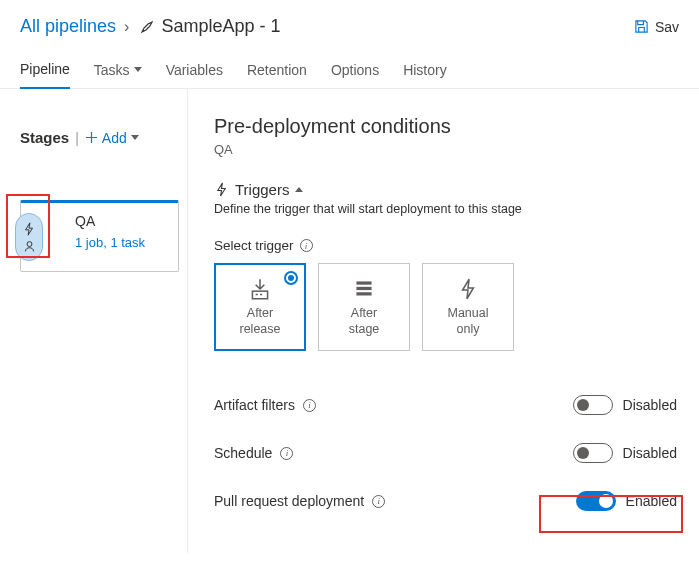 The height and width of the screenshot is (564, 699). I want to click on schedule-toggle, so click(593, 453).